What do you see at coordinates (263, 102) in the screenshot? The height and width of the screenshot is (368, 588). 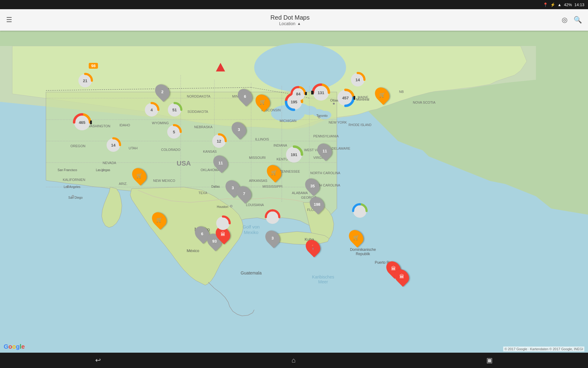 I see `pin-wisconsin-cart: 🛒` at bounding box center [263, 102].